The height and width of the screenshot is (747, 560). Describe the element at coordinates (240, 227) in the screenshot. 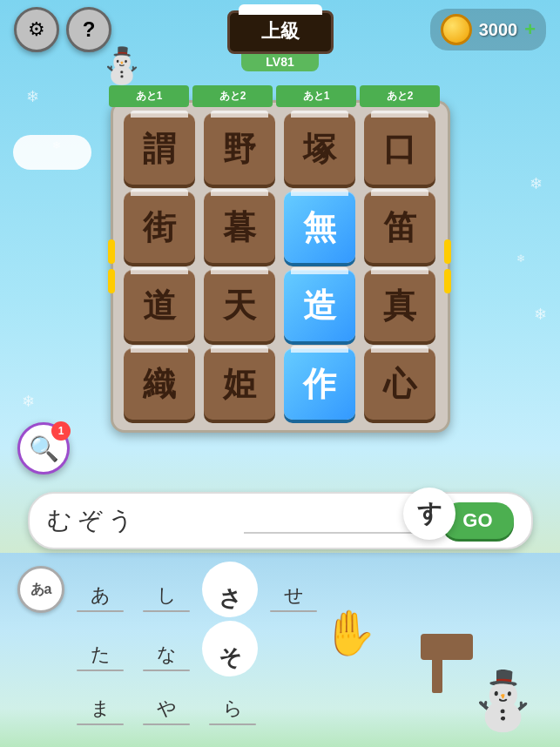

I see `tile-5: 暮` at that location.